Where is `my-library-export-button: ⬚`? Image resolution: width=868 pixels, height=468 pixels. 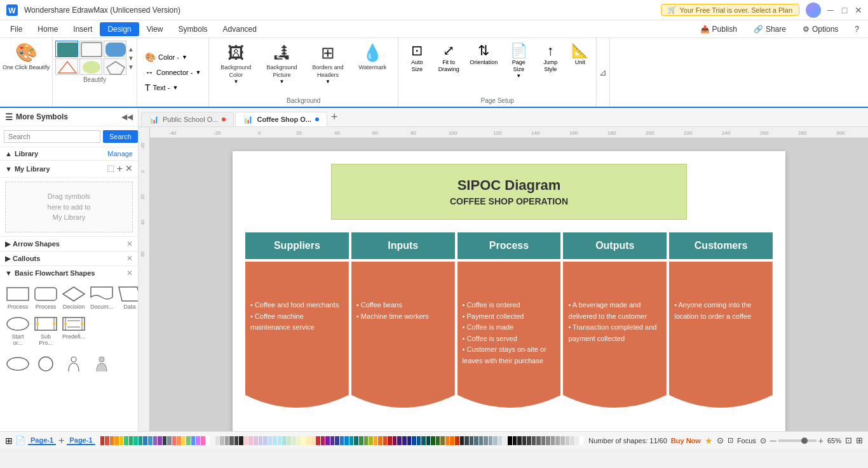
my-library-export-button: ⬚ is located at coordinates (111, 169).